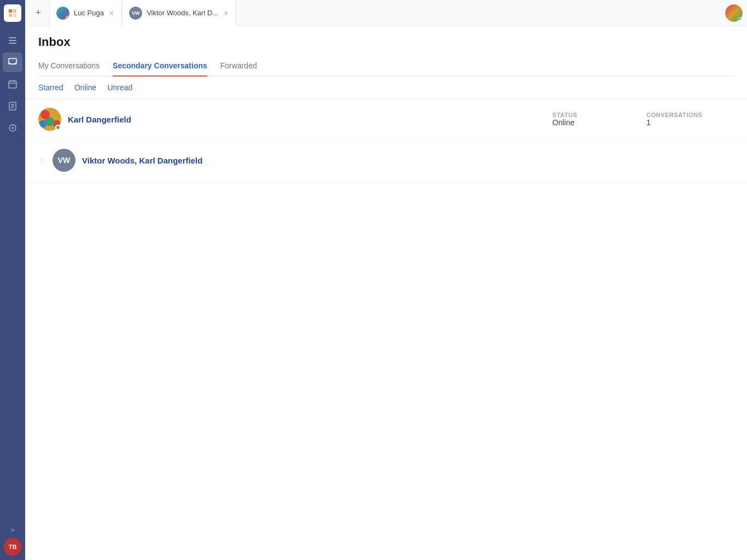 Image resolution: width=747 pixels, height=560 pixels. What do you see at coordinates (89, 13) in the screenshot?
I see `tab-label-luc: Luc Puga` at bounding box center [89, 13].